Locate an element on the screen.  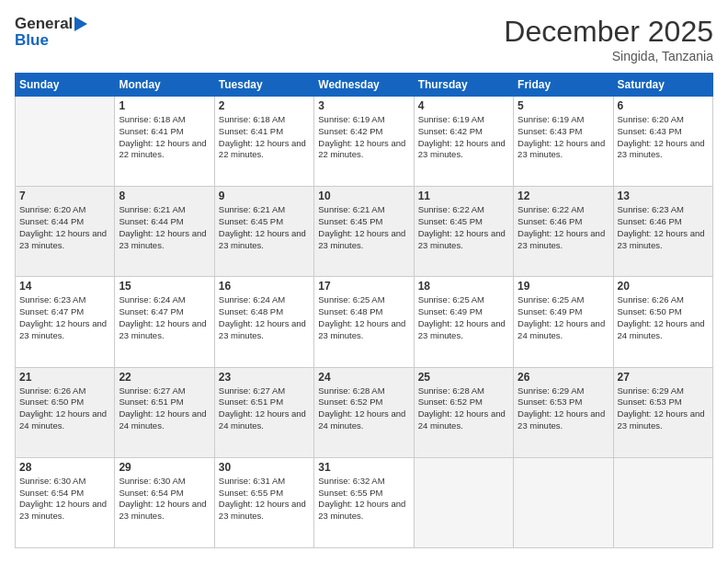
cell-info: Sunrise: 6:27 AM Sunset: 6:51 PM Dayligh… is located at coordinates (265, 408).